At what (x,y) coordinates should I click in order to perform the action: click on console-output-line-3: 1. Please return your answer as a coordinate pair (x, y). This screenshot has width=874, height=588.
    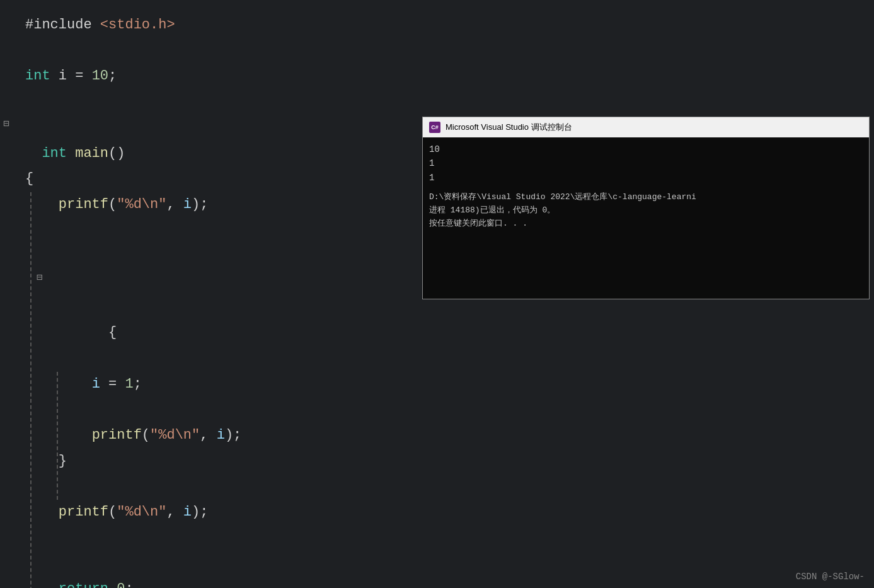
    Looking at the image, I should click on (646, 178).